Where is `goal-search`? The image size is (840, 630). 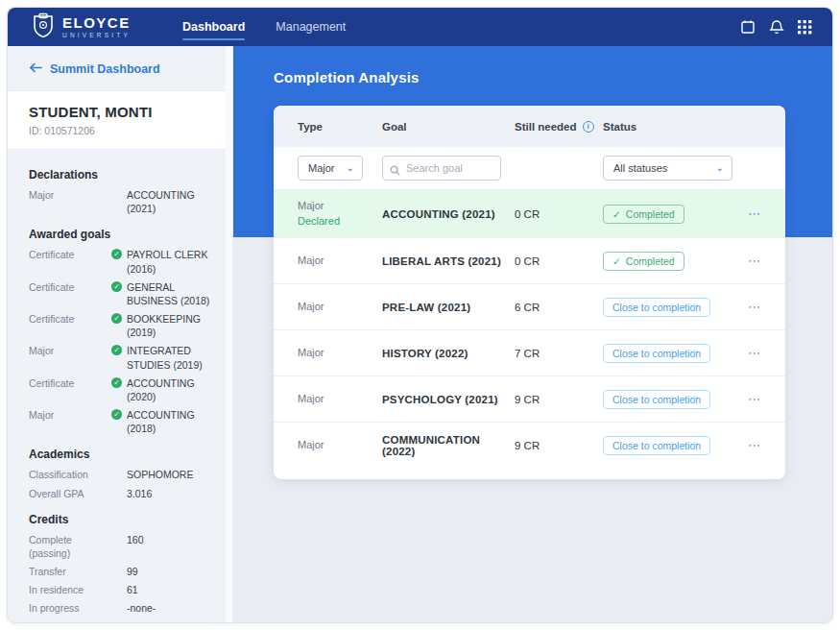 goal-search is located at coordinates (442, 168).